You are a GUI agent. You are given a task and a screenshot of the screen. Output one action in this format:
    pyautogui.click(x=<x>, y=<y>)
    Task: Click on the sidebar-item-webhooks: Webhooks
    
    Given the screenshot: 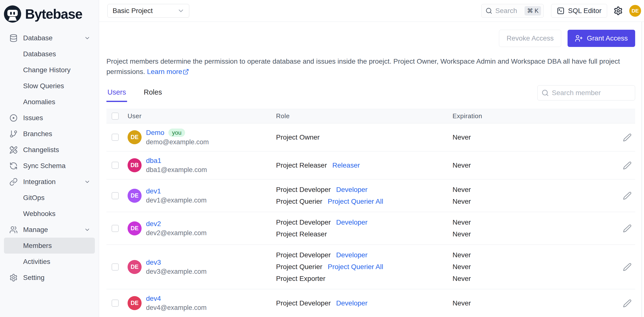 What is the action you would take?
    pyautogui.click(x=50, y=214)
    